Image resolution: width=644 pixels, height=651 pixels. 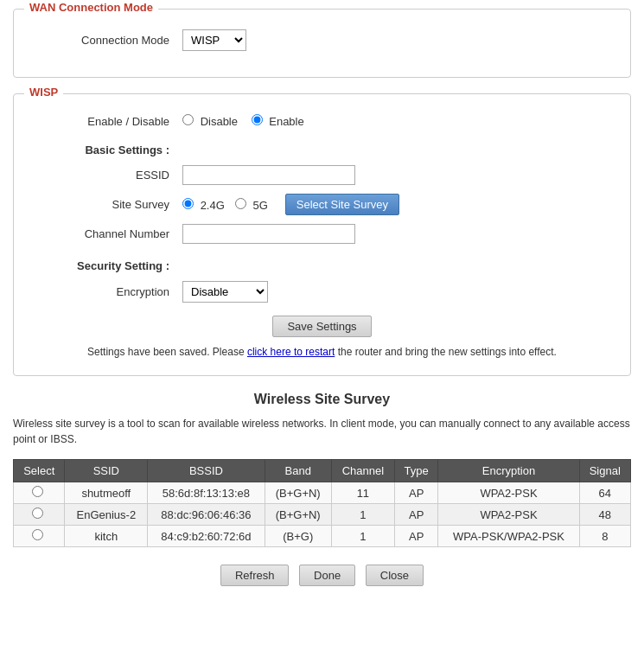 What do you see at coordinates (322, 431) in the screenshot?
I see `survey-description: Wireless site survey is a tool to scan f…` at bounding box center [322, 431].